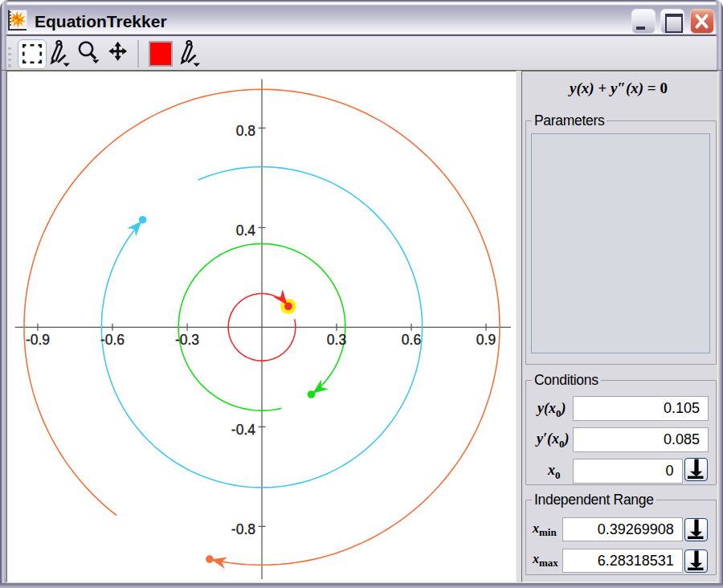 The image size is (723, 588). I want to click on svg-text: -0.6, so click(112, 340).